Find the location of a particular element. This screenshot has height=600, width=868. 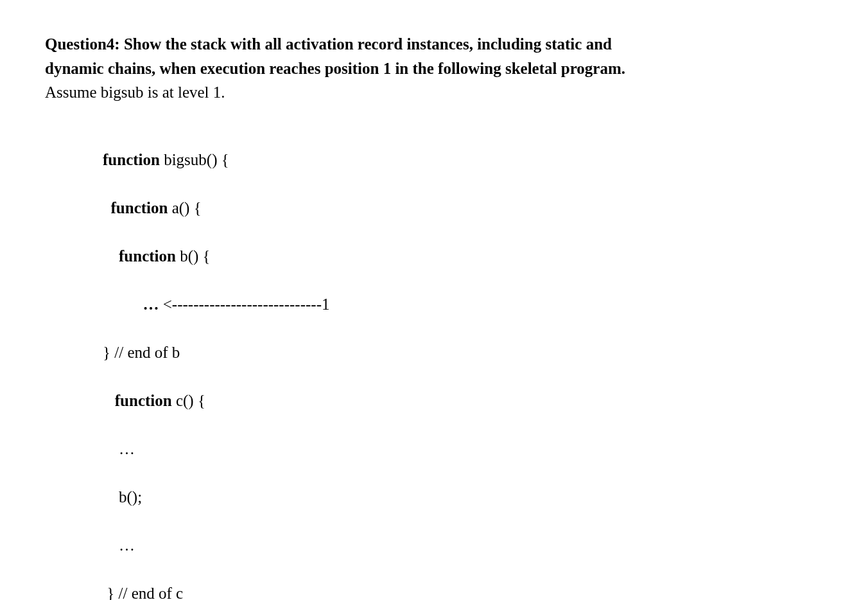

code-line-9: … is located at coordinates (463, 545).